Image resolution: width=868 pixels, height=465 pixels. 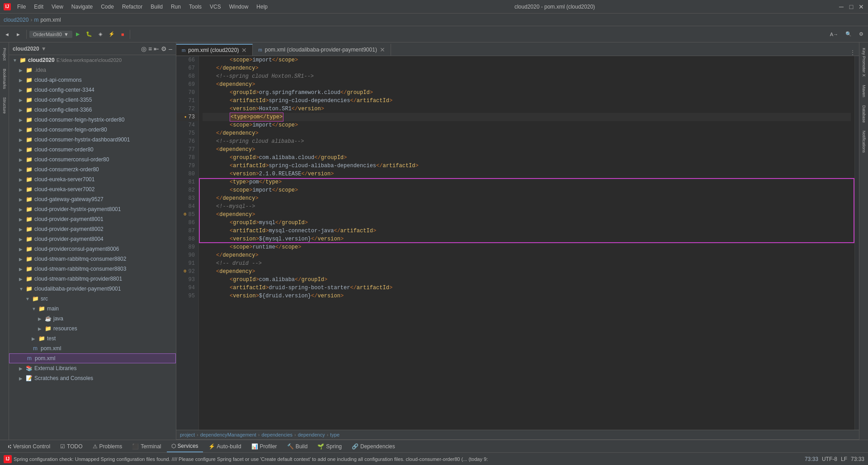 I want to click on bc-project: project, so click(x=187, y=435).